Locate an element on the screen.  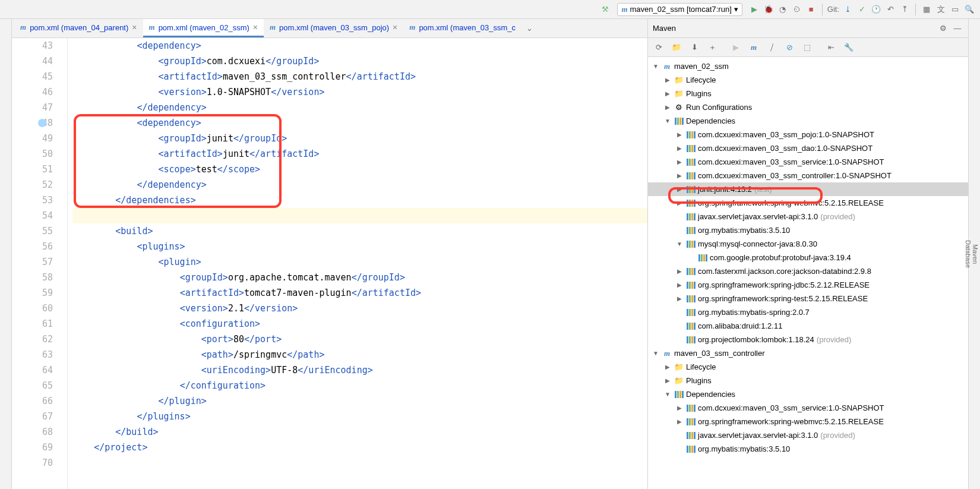
code-line: <uriEncoding>UTF-8</uriEncoding> is located at coordinates (360, 370).